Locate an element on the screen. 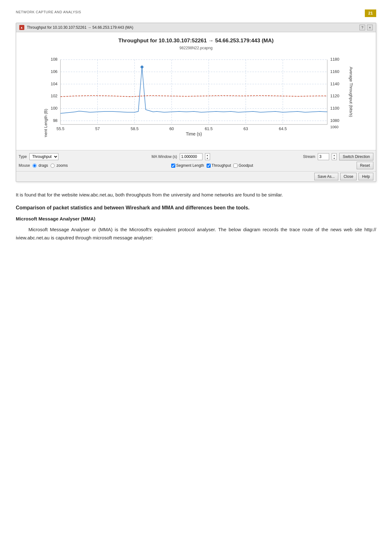 The image size is (392, 554). svg-text: 1140 is located at coordinates (335, 84).